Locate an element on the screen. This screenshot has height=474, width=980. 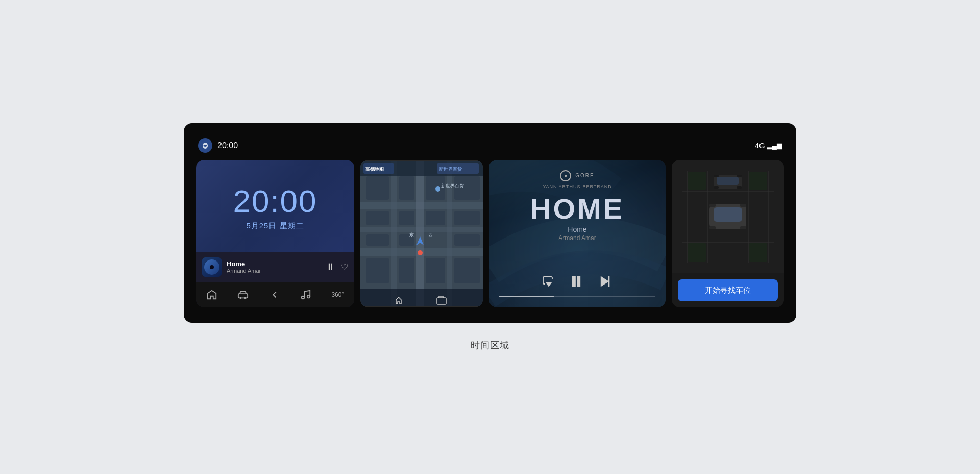
music-card-controls is located at coordinates (577, 283).